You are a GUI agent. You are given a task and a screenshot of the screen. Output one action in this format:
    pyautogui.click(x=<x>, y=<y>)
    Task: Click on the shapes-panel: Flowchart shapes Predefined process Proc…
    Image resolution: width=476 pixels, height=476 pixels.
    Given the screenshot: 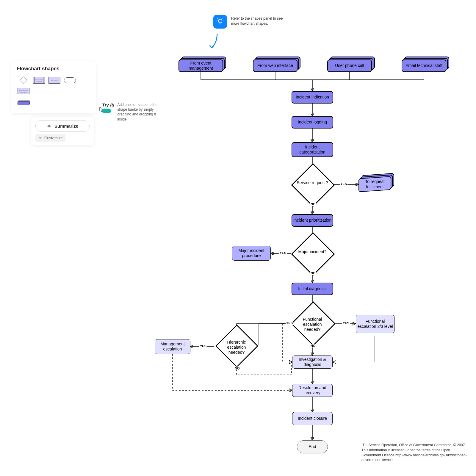 What is the action you would take?
    pyautogui.click(x=54, y=87)
    